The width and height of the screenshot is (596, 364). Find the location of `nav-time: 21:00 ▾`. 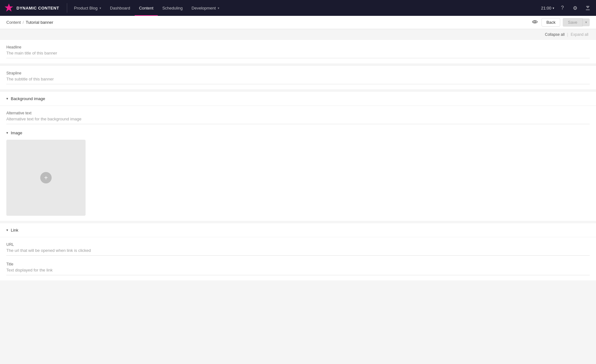

nav-time: 21:00 ▾ is located at coordinates (548, 8).